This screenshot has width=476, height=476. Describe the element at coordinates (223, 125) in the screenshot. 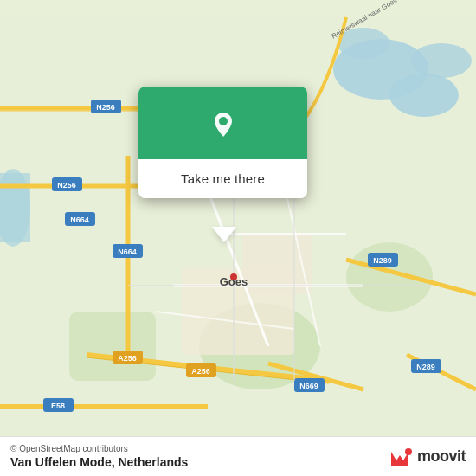

I see `location-pin-icon` at that location.